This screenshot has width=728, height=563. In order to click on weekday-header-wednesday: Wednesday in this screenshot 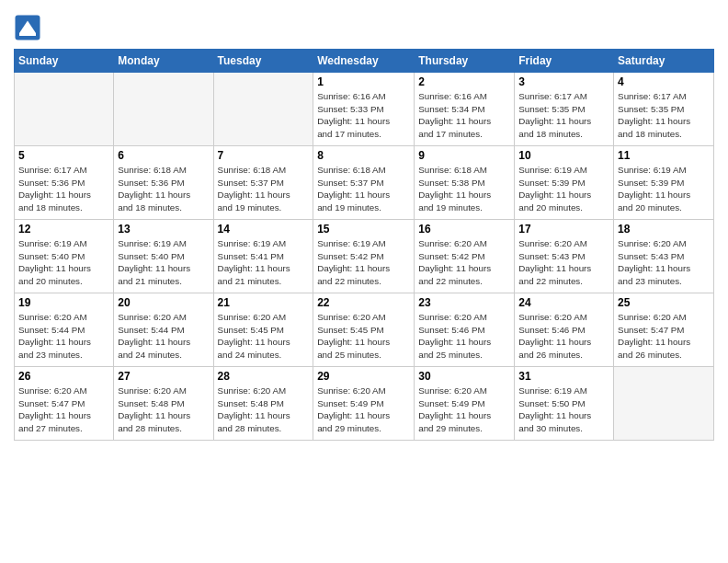, I will do `click(364, 61)`.